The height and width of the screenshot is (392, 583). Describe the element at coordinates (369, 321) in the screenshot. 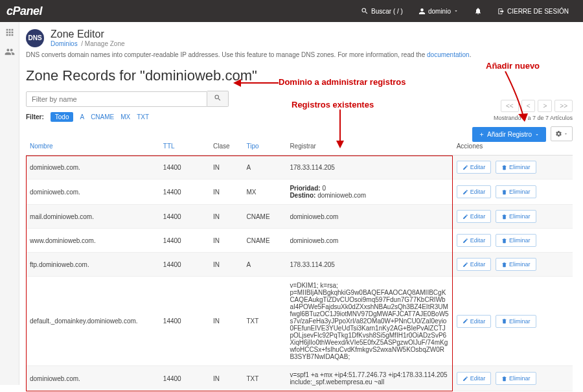

I see `cell-reg: v=DKIM1; k=rsa; p=MIIBIjANBgkqhkiG9w0BAQ…` at that location.